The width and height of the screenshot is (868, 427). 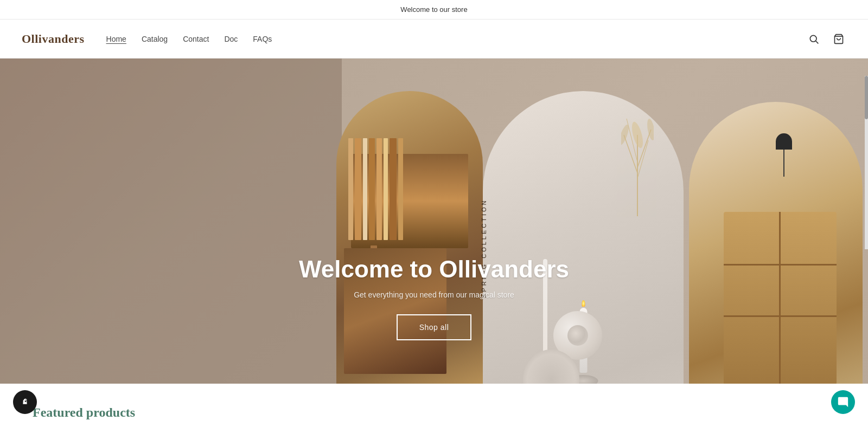 What do you see at coordinates (196, 39) in the screenshot?
I see `nav-contact: Contact` at bounding box center [196, 39].